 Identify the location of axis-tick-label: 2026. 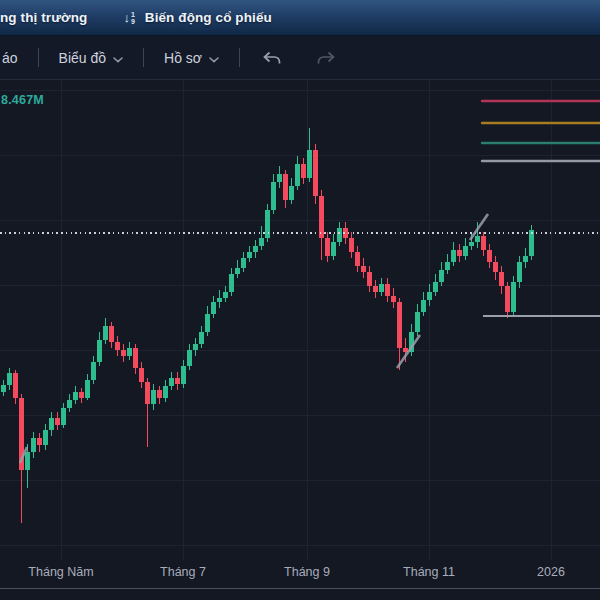
(551, 572).